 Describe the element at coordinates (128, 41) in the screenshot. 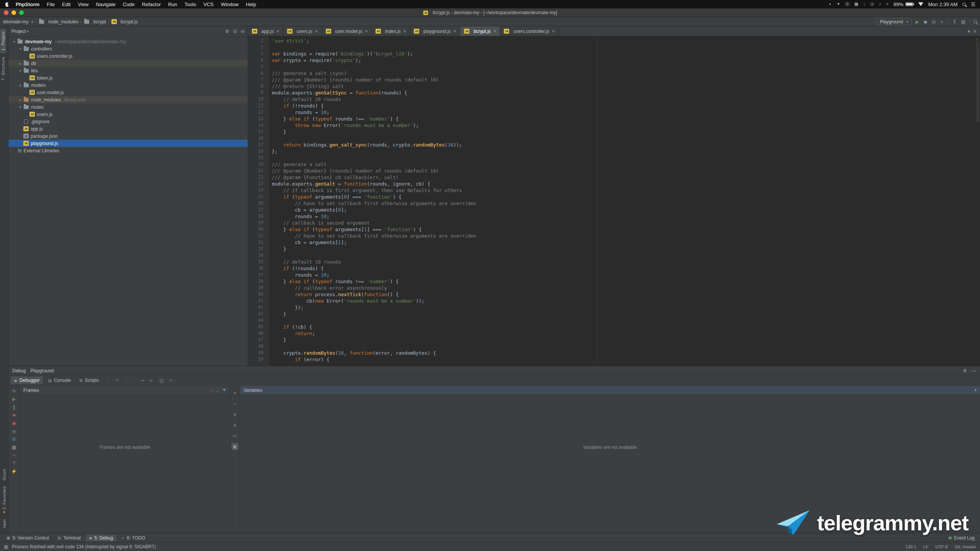

I see `tree-item-devmate-my: ▾devmate-my~/workspace/devmate/devmate-m…` at that location.